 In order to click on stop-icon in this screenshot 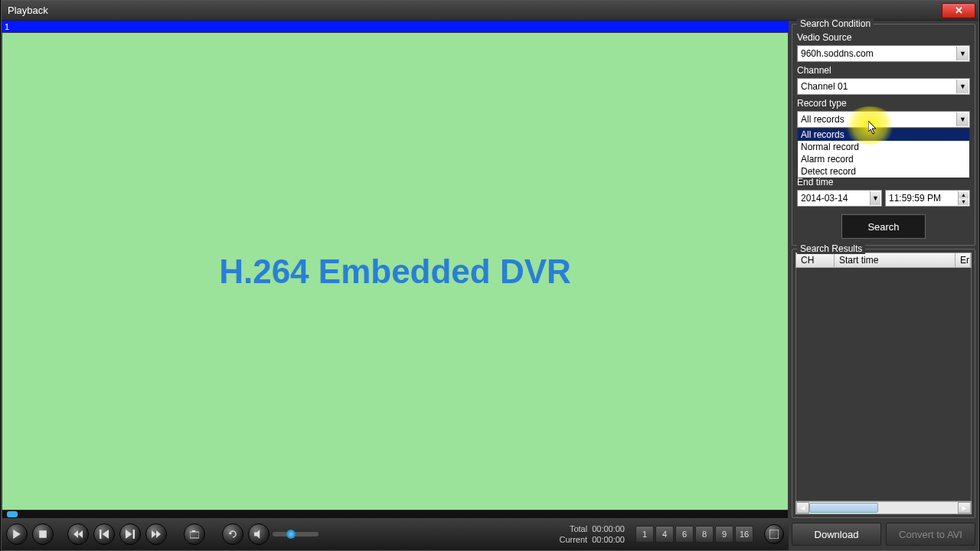, I will do `click(43, 534)`.